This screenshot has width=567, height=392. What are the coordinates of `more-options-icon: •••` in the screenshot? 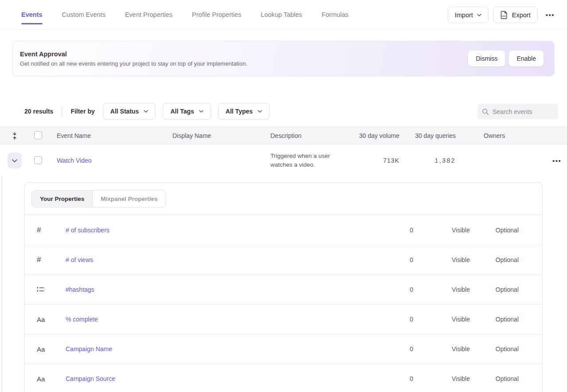 It's located at (550, 15).